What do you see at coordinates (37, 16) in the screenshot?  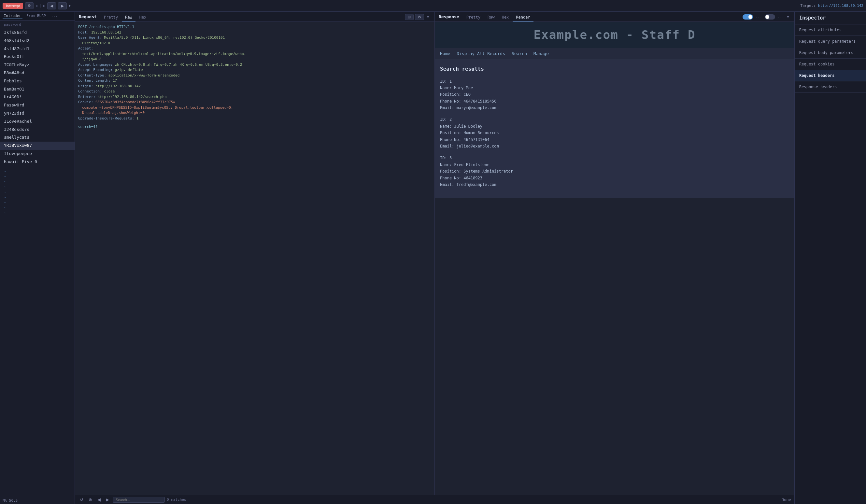 I see `sidebar-header: Intruder From BURP ...` at bounding box center [37, 16].